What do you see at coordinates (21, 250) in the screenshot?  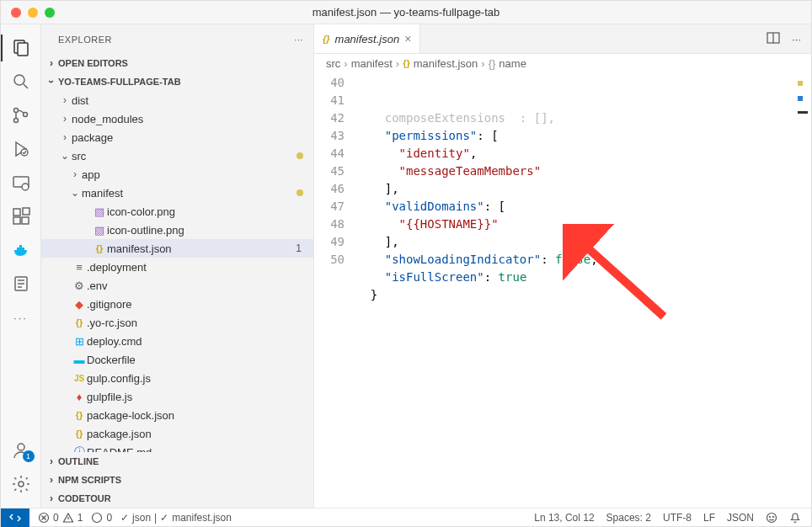 I see `activity-docker` at bounding box center [21, 250].